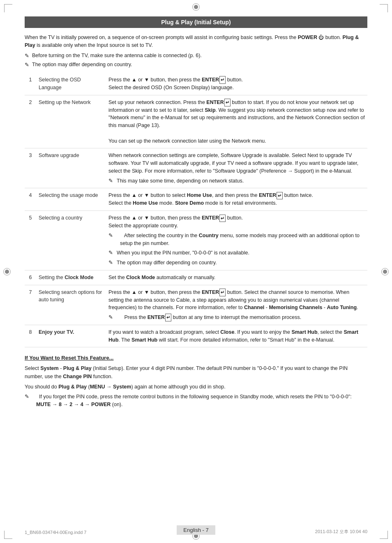  I want to click on step-label-6: Setting the Clock Mode, so click(71, 277).